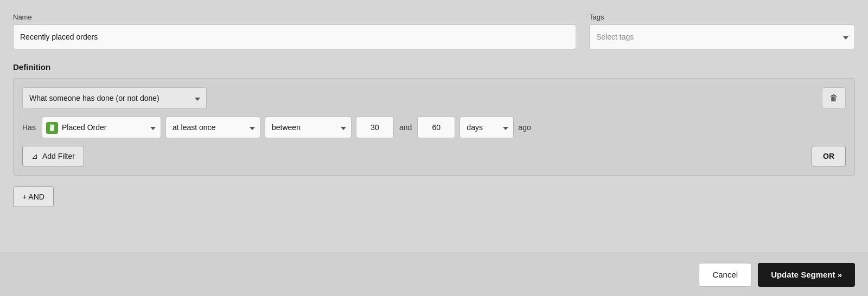  Describe the element at coordinates (434, 274) in the screenshot. I see `footer-bar: Cancel Update Segment »` at that location.